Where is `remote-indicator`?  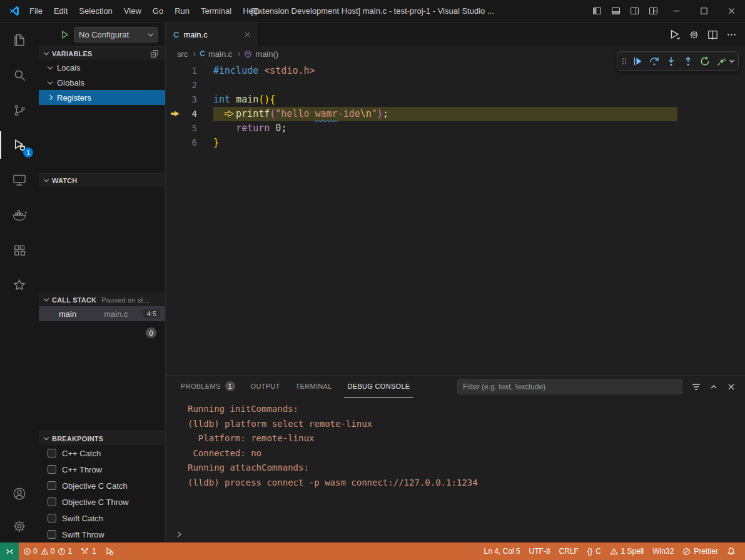
remote-indicator is located at coordinates (9, 551).